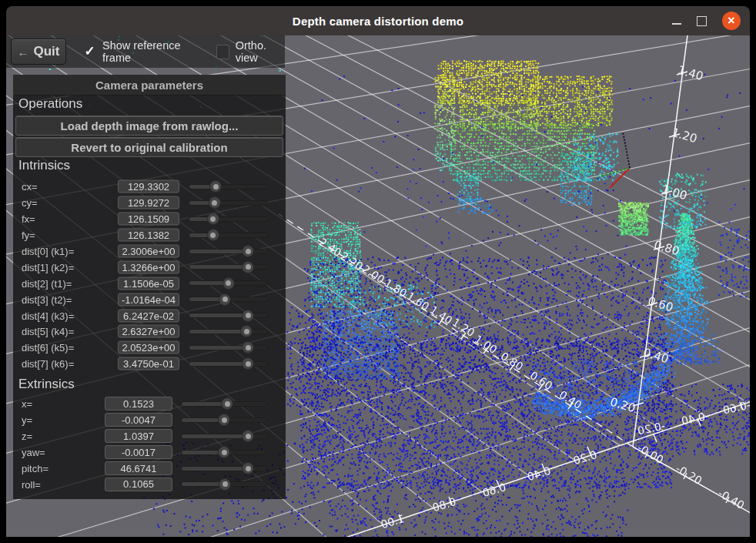  I want to click on param-label: dist[1] (k2)=, so click(48, 266).